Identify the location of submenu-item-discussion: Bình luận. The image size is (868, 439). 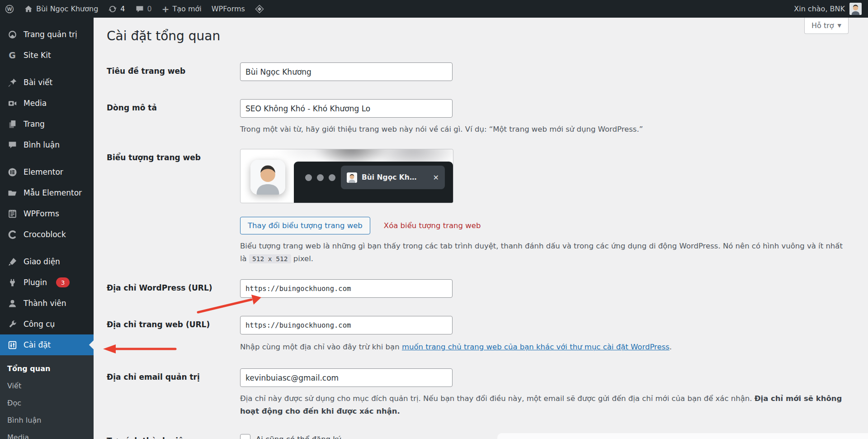
(47, 420).